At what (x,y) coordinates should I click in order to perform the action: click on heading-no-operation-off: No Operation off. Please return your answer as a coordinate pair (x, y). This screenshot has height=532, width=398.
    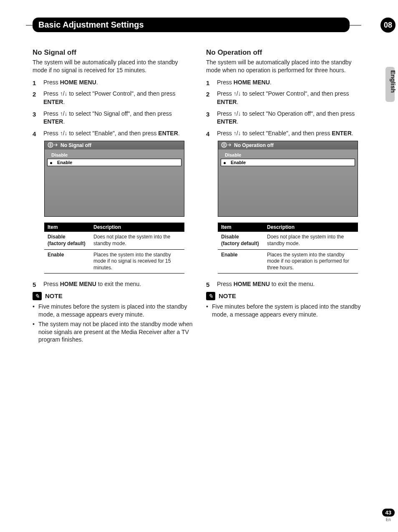
    Looking at the image, I should click on (286, 53).